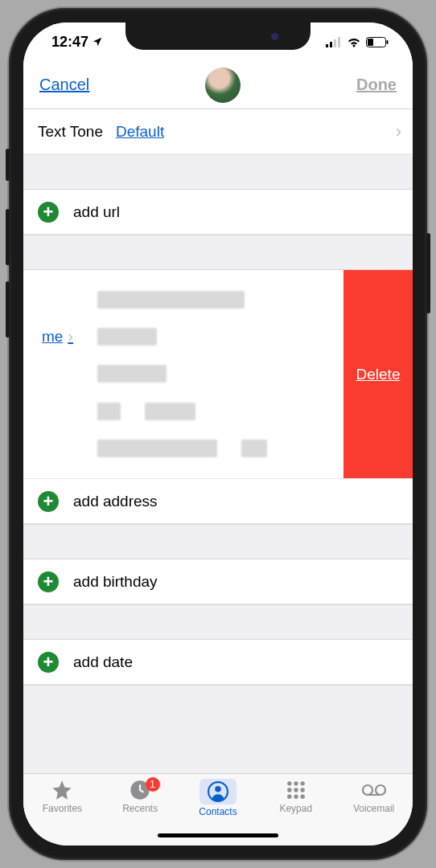 This screenshot has width=436, height=868. I want to click on camera-dot, so click(275, 37).